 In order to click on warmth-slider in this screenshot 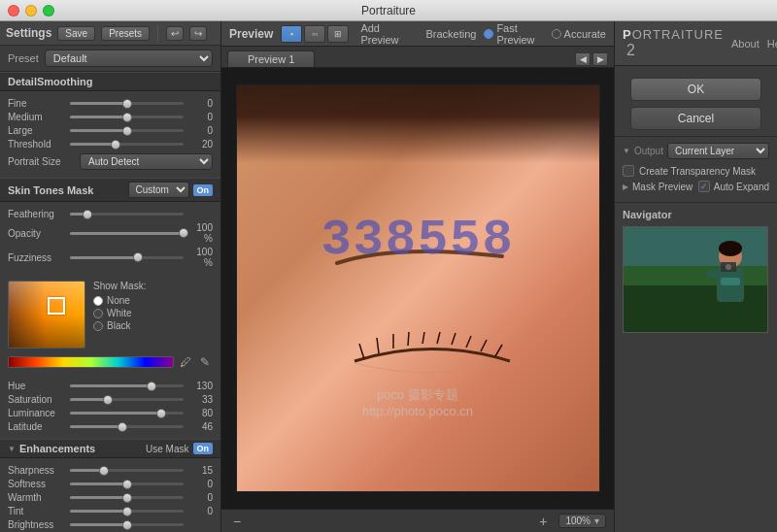, I will do `click(126, 497)`.